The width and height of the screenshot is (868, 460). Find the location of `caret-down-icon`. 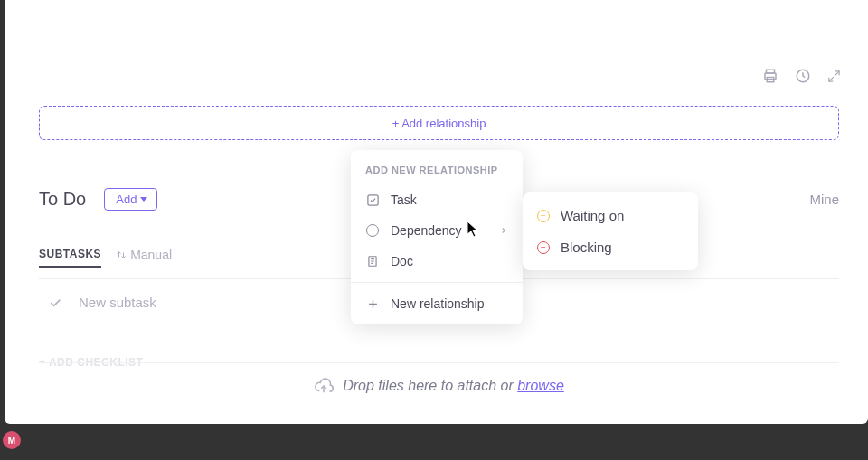

caret-down-icon is located at coordinates (144, 199).